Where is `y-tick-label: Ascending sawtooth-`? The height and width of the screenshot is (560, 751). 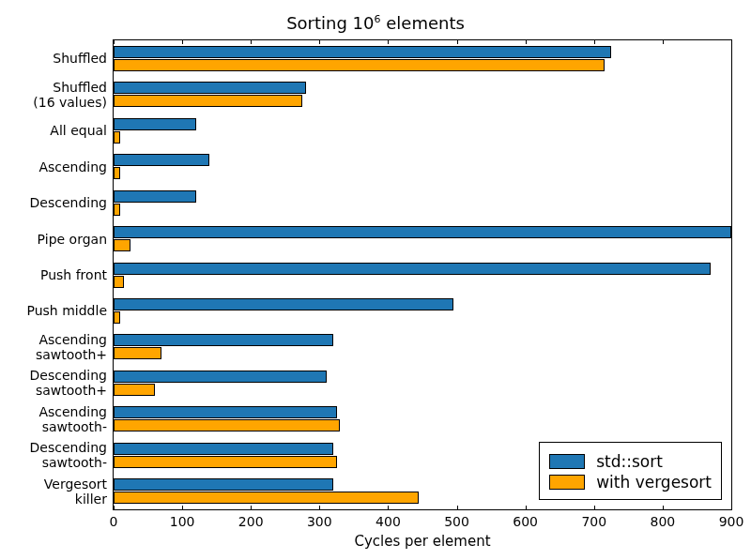 y-tick-label: Ascending sawtooth- is located at coordinates (73, 419).